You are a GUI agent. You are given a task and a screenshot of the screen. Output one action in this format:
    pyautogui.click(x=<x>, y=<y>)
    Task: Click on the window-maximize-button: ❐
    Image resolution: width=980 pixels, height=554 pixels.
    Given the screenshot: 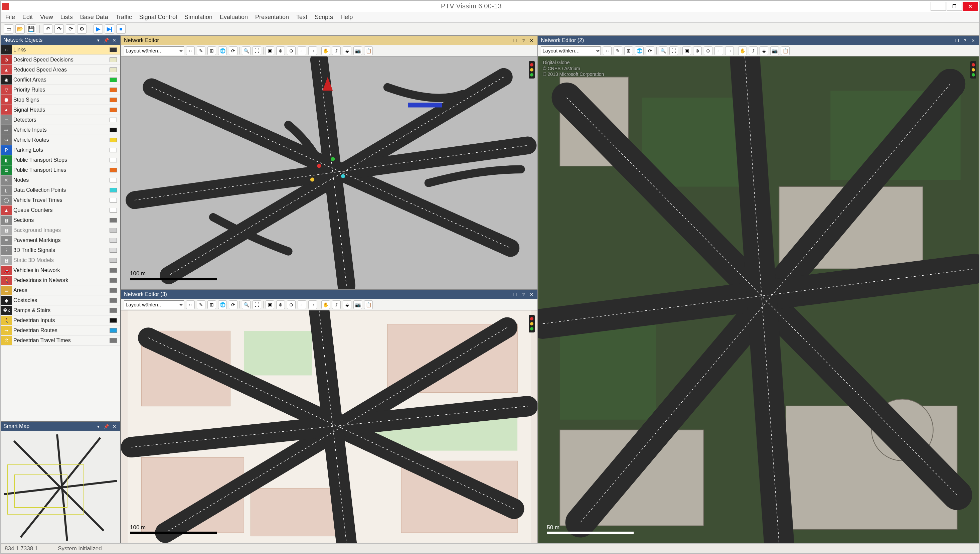 What is the action you would take?
    pyautogui.click(x=954, y=6)
    